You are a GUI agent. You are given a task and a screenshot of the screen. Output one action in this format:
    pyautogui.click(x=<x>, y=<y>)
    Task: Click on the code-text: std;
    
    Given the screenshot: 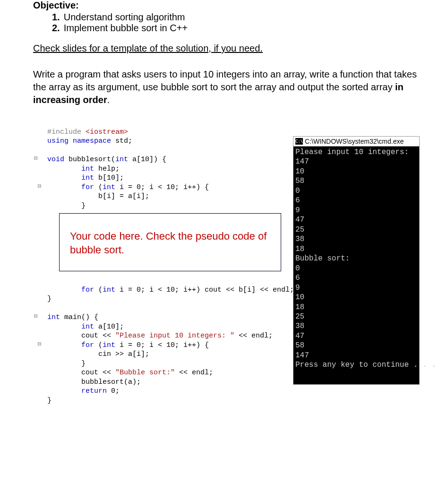 What is the action you would take?
    pyautogui.click(x=124, y=141)
    